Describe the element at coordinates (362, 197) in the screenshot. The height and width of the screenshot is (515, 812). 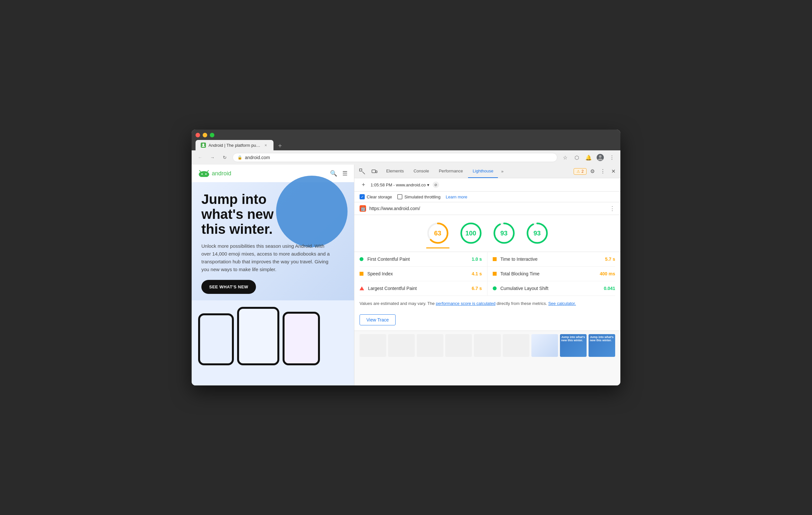
I see `clear-storage-checkbox: ✓` at that location.